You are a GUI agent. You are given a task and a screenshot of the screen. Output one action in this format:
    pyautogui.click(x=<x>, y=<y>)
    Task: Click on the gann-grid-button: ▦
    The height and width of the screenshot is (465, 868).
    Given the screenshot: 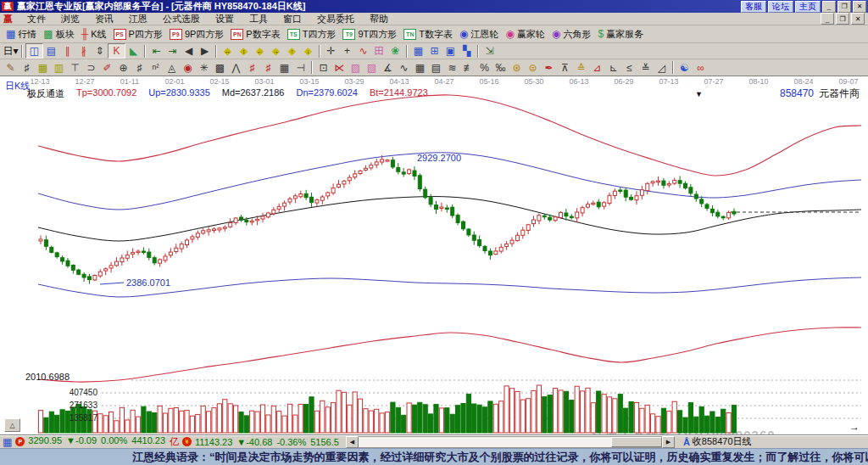 What is the action you would take?
    pyautogui.click(x=42, y=68)
    